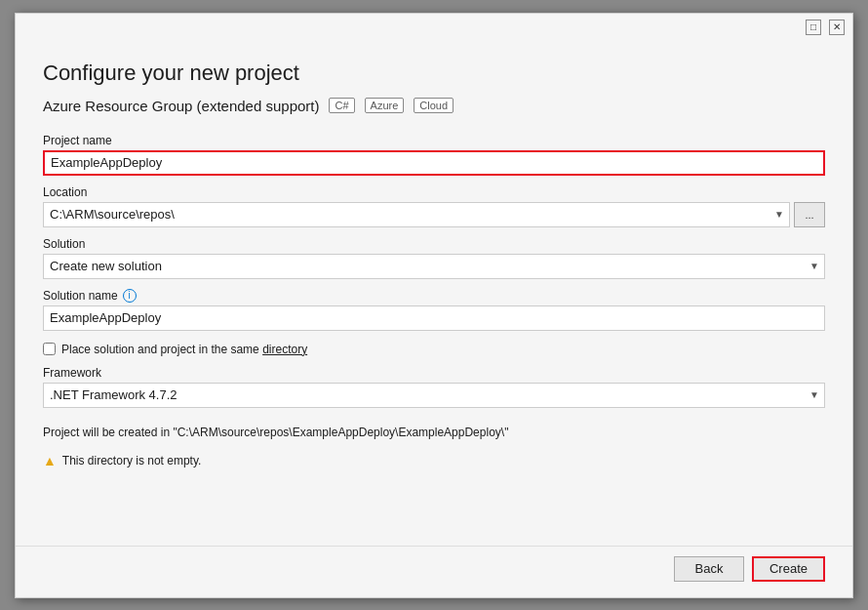 This screenshot has height=610, width=868. Describe the element at coordinates (434, 461) in the screenshot. I see `warning-row: ▲ This directory is not empty.` at that location.